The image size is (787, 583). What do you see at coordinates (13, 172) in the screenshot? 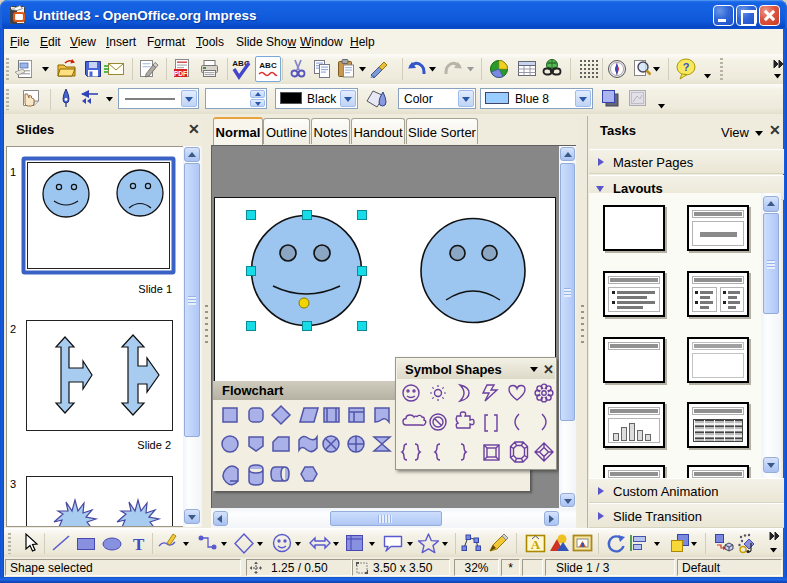
I see `svg-text: 1` at bounding box center [13, 172].